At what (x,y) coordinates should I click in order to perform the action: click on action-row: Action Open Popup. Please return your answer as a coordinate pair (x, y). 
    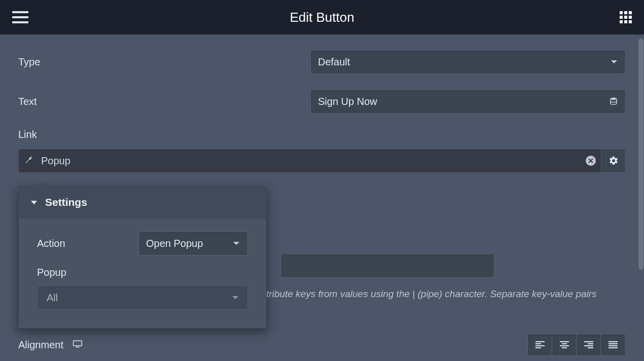
    Looking at the image, I should click on (142, 243).